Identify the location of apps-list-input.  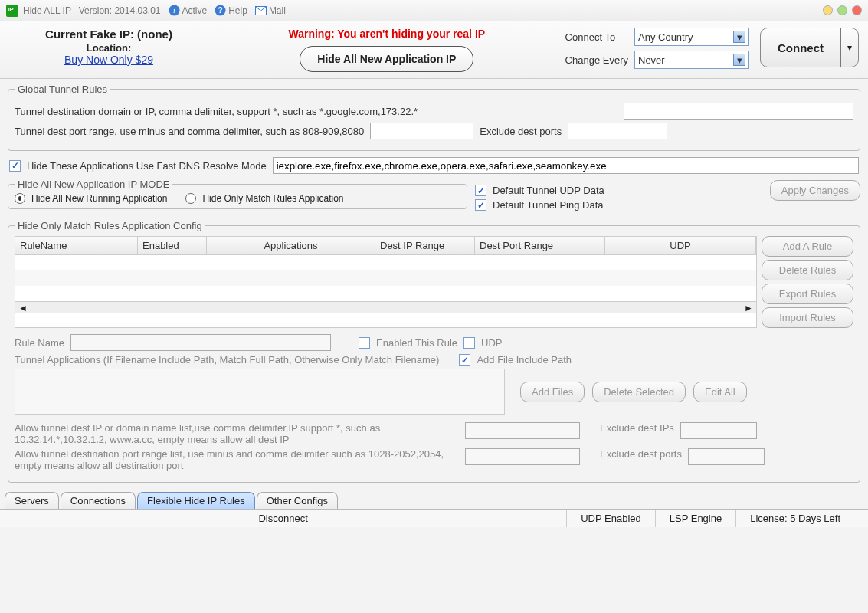
(260, 392).